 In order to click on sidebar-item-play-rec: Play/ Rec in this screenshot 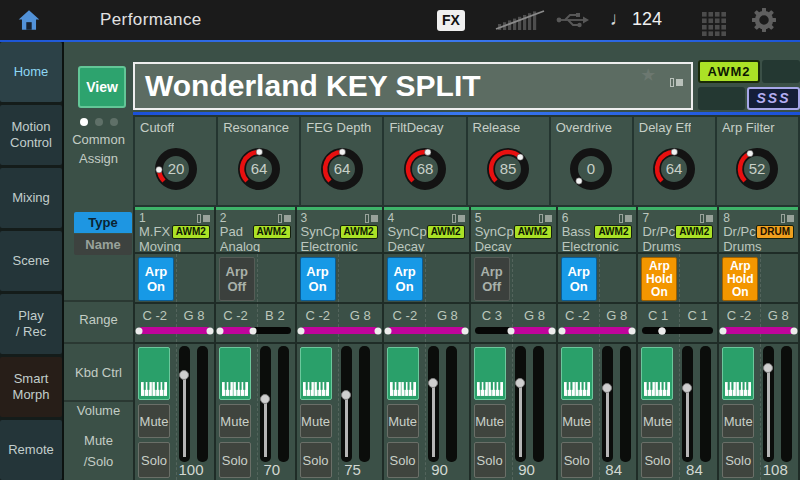, I will do `click(31, 324)`.